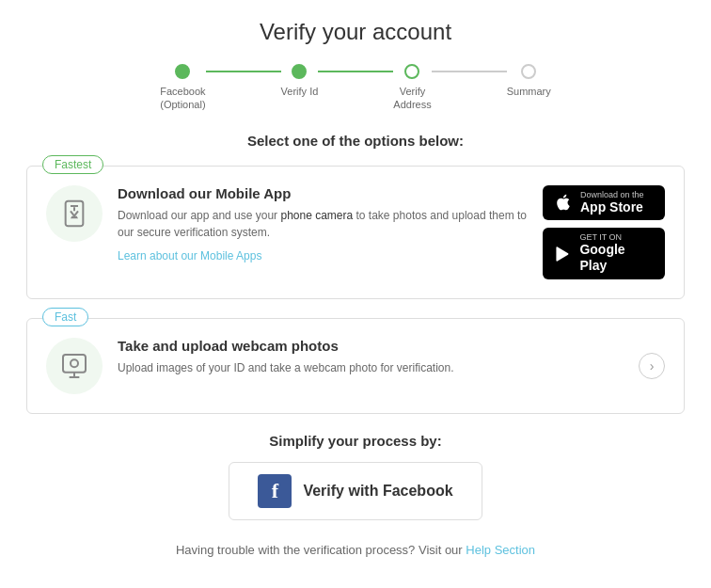  I want to click on step-dot-summary, so click(529, 72).